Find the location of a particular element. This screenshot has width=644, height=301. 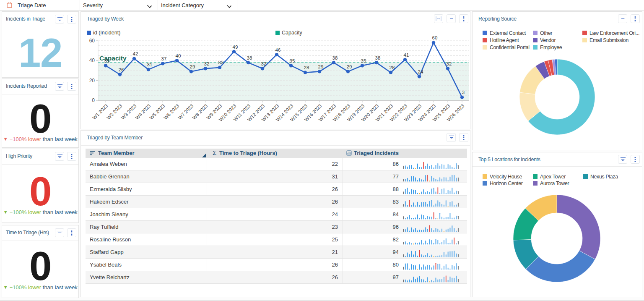

svg-text: 37 is located at coordinates (164, 59).